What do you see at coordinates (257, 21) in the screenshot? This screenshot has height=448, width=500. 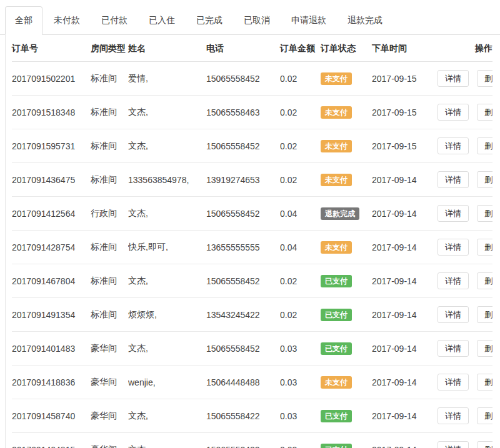 I see `tab-cancelled: 已取消` at bounding box center [257, 21].